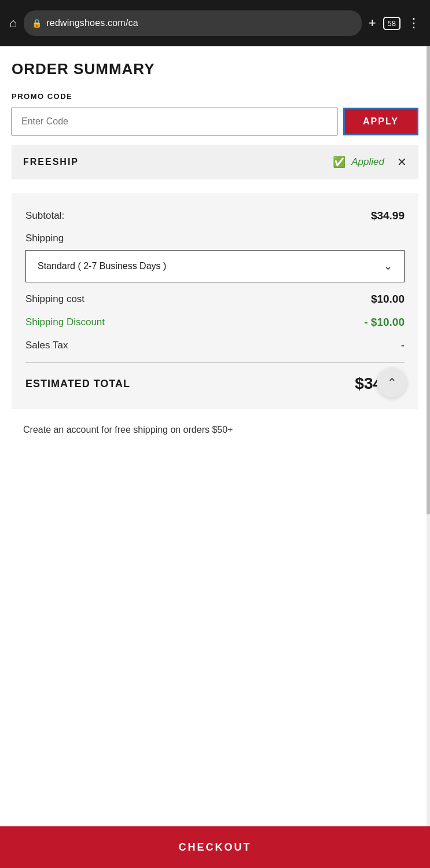 Image resolution: width=430 pixels, height=868 pixels. What do you see at coordinates (388, 266) in the screenshot?
I see `chevron-down-icon: ⌄` at bounding box center [388, 266].